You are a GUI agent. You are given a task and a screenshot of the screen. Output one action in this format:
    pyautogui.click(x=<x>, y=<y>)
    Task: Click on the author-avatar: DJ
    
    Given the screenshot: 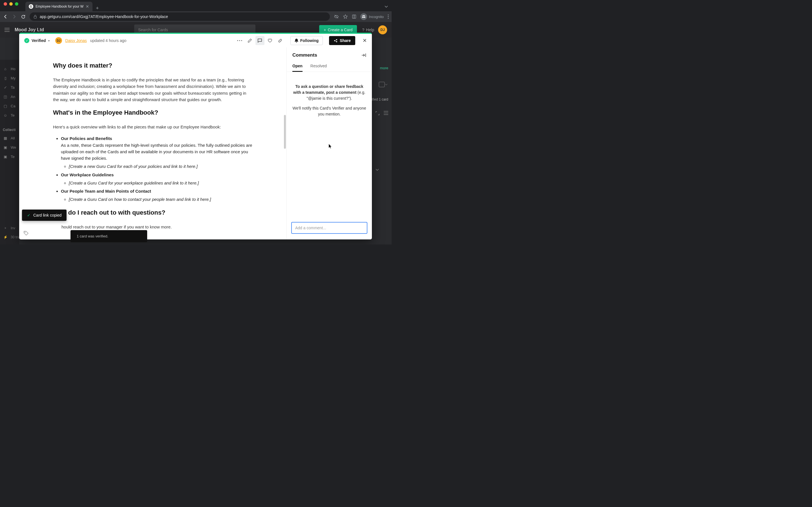 What is the action you would take?
    pyautogui.click(x=59, y=41)
    